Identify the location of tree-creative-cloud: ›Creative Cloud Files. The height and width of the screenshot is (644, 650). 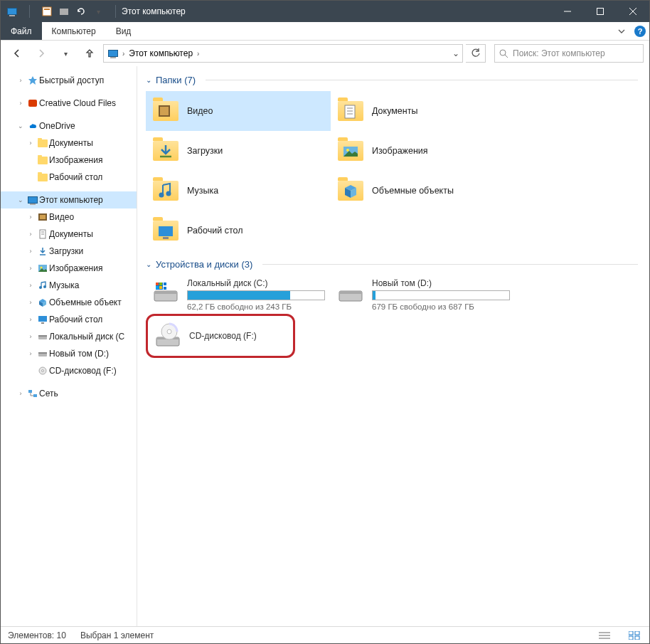
(68, 103).